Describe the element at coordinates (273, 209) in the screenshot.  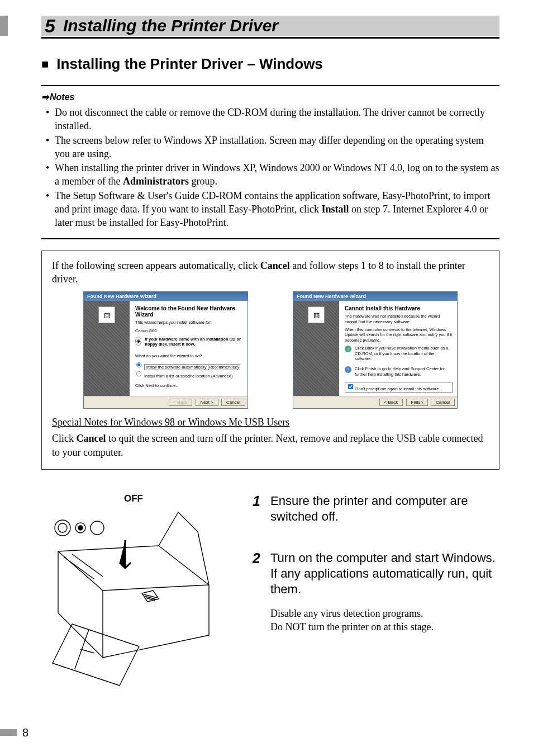
I see `note-item: The Setup Software & User's Guide CD-ROM…` at that location.